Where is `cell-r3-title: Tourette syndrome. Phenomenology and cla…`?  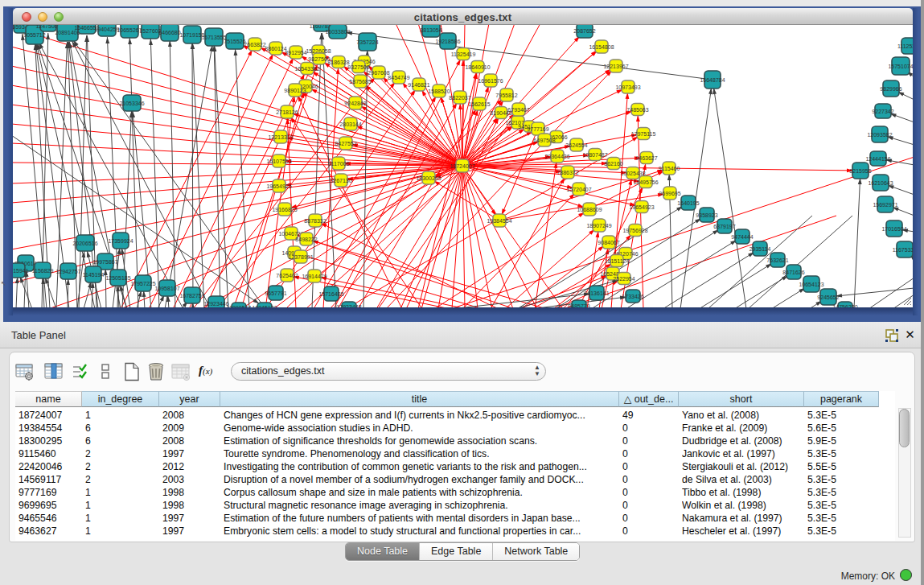
cell-r3-title: Tourette syndrome. Phenomenology and cla… is located at coordinates (420, 454).